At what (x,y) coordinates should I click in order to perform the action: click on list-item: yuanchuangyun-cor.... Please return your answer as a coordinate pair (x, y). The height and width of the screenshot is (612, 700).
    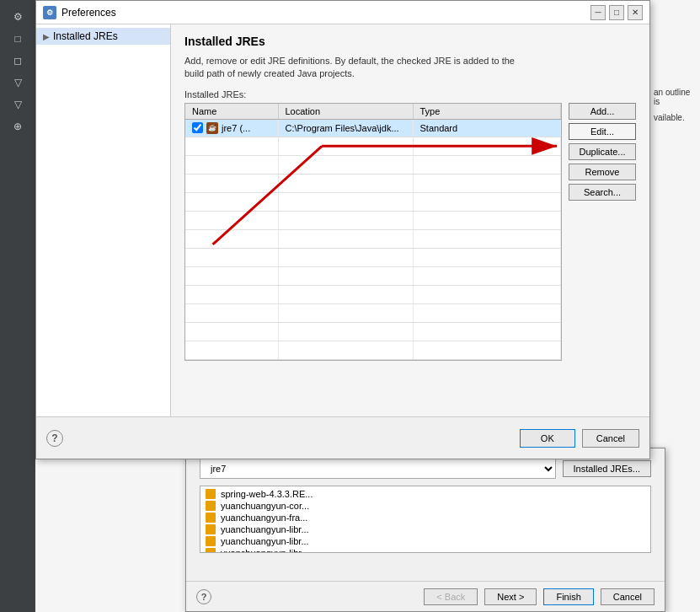
    Looking at the image, I should click on (425, 506).